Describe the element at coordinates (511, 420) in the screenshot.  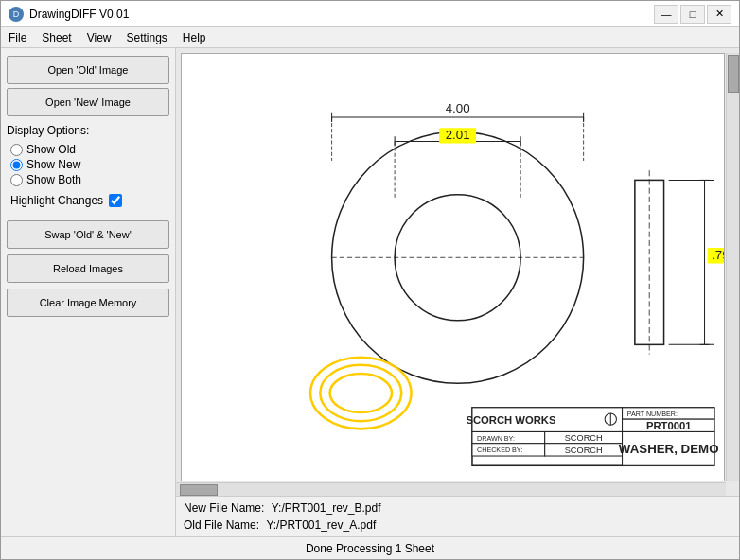
I see `svg-text: SCORCH WORKS` at that location.